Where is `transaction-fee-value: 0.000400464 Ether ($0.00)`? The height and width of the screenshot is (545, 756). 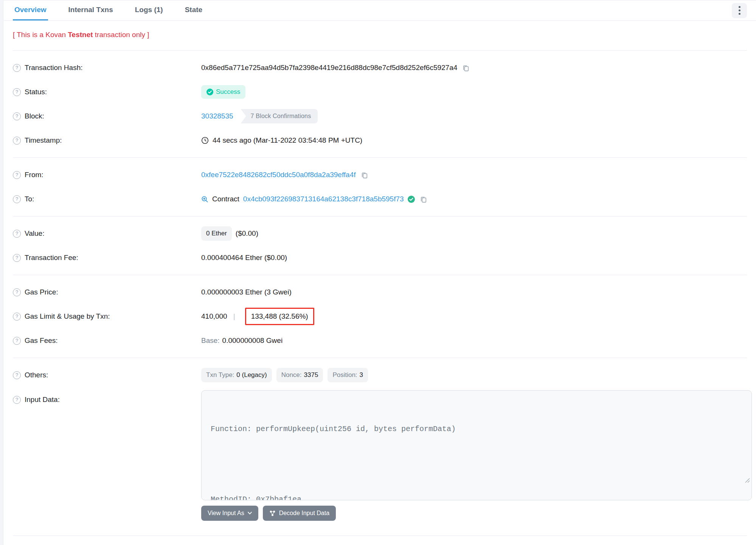 transaction-fee-value: 0.000400464 Ether ($0.00) is located at coordinates (244, 258).